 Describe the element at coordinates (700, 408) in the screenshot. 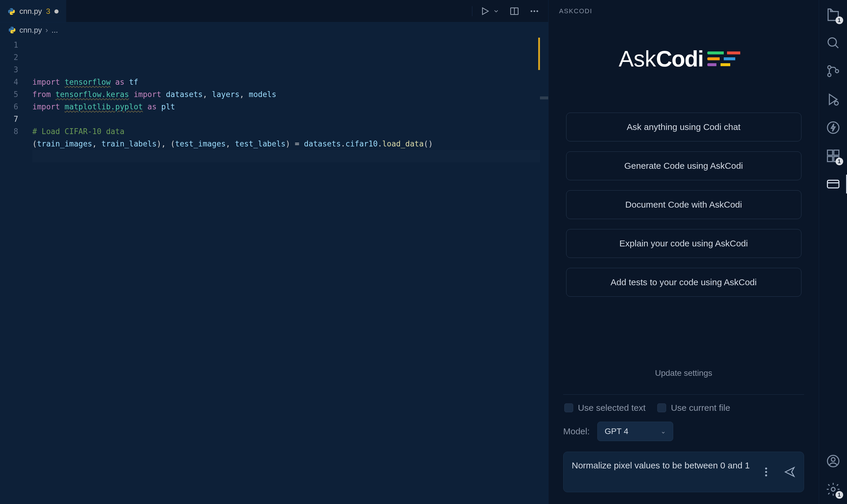

I see `use-file-label: Use current file` at that location.